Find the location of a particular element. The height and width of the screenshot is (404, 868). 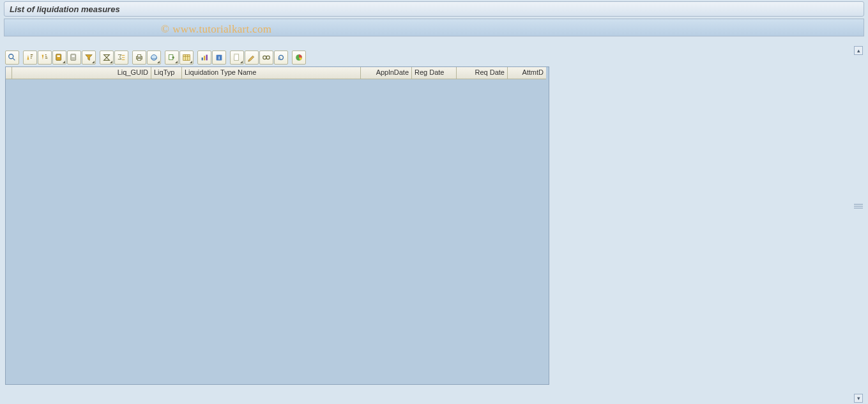

export-button is located at coordinates (172, 58).